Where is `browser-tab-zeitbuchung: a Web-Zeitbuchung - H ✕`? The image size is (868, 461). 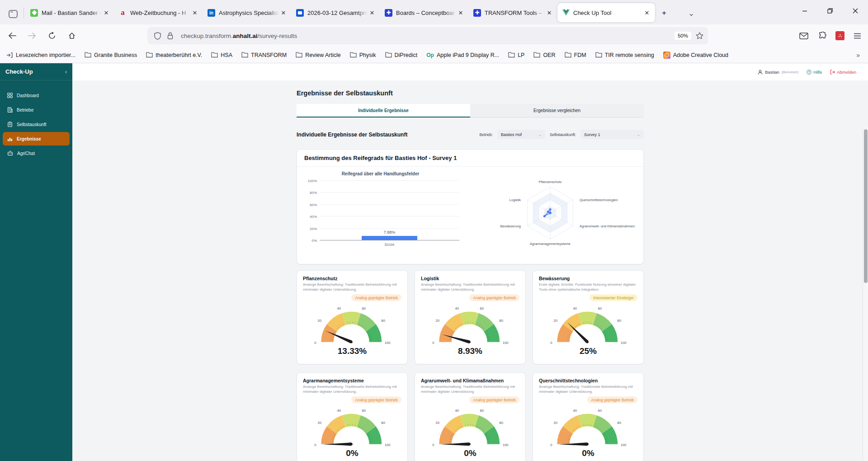 browser-tab-zeitbuchung: a Web-Zeitbuchung - H ✕ is located at coordinates (159, 13).